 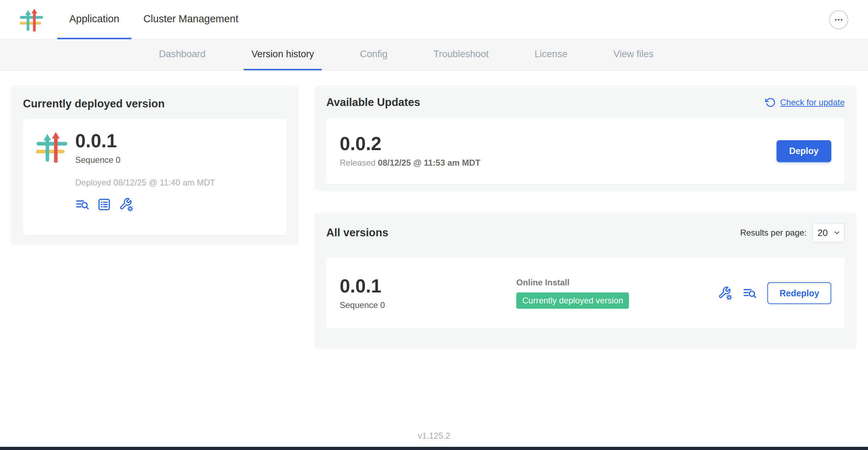 What do you see at coordinates (634, 54) in the screenshot?
I see `subtab-view-files-label: View files` at bounding box center [634, 54].